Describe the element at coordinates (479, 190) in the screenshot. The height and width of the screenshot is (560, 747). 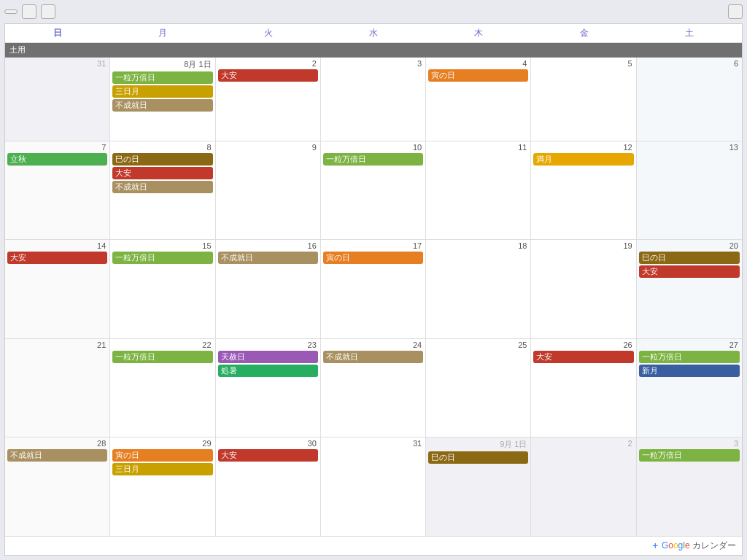
I see `day-cell: 11` at that location.